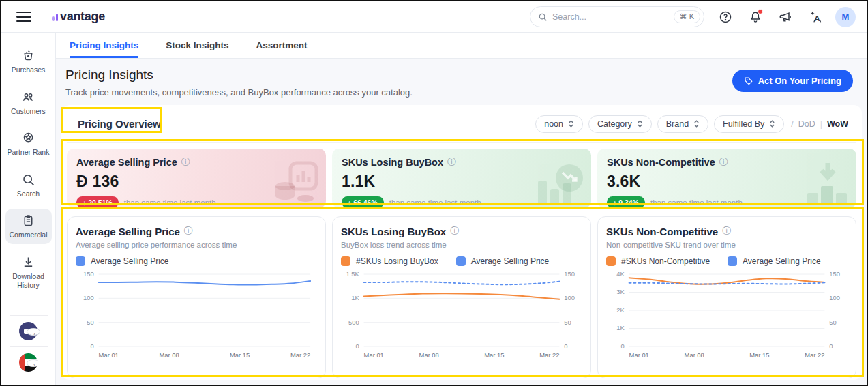 This screenshot has width=868, height=386. What do you see at coordinates (282, 45) in the screenshot?
I see `tab-assortment: Assortment` at bounding box center [282, 45].